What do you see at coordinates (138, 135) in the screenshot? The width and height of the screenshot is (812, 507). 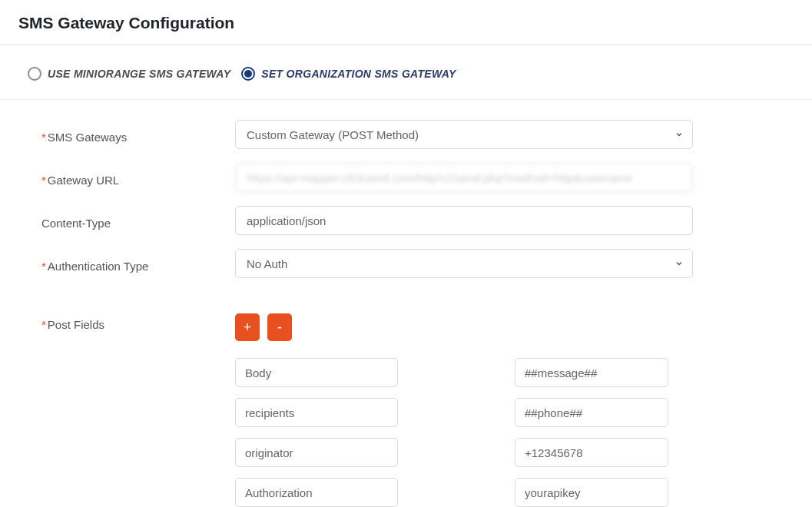 I see `label-sms-gateways: *SMS Gateways` at bounding box center [138, 135].